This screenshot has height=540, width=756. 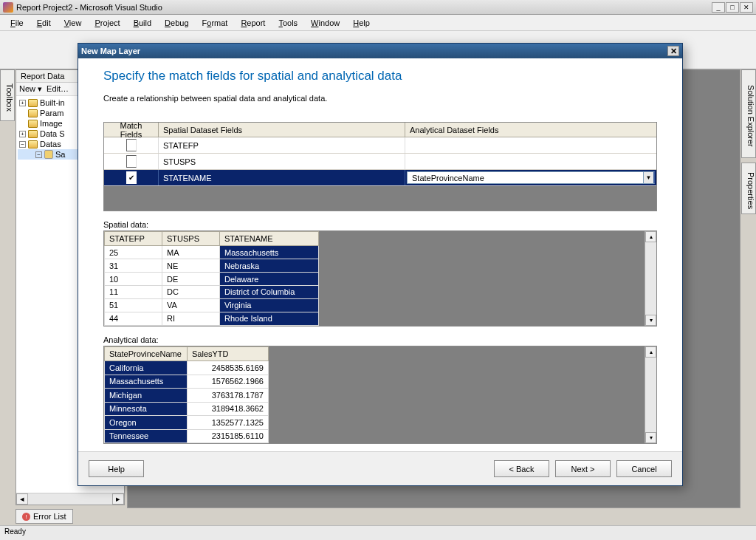 What do you see at coordinates (7, 95) in the screenshot?
I see `toolbox-tab: Toolbox` at bounding box center [7, 95].